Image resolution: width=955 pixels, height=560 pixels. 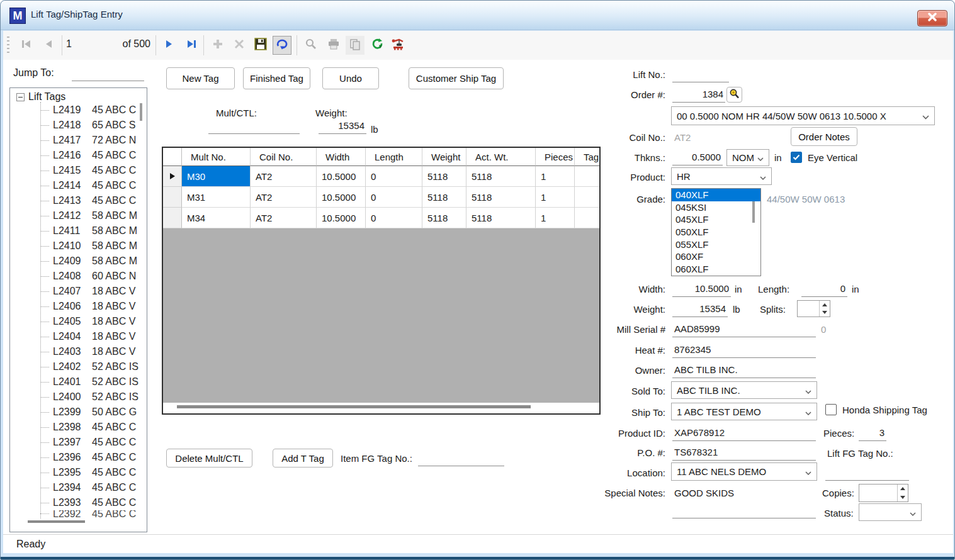 I want to click on order-number-input: 1384, so click(x=699, y=96).